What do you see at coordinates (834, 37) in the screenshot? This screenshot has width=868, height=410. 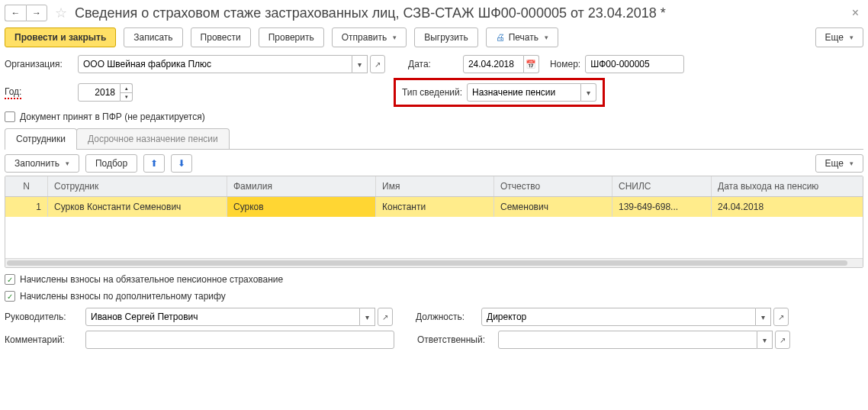 I see `more-label: Еще` at bounding box center [834, 37].